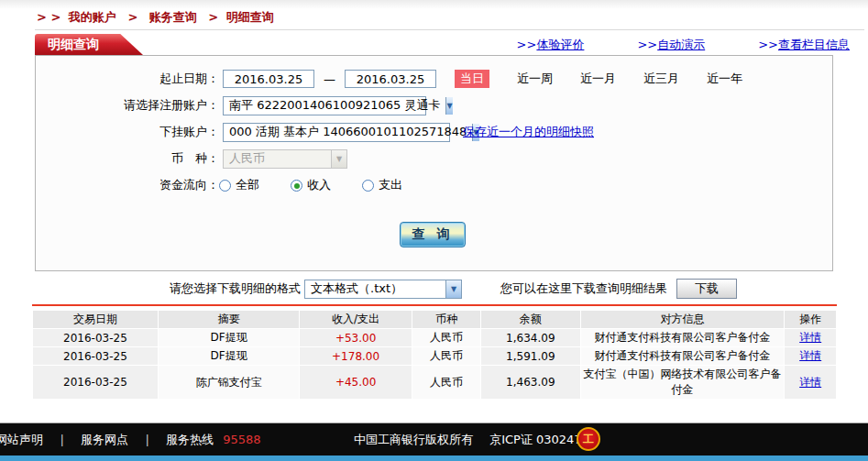 The width and height of the screenshot is (868, 461). I want to click on date-from-input, so click(269, 79).